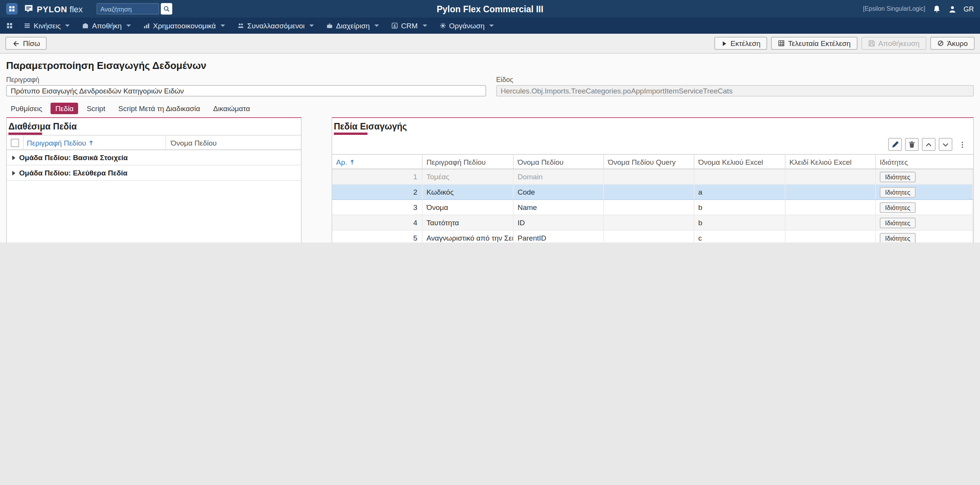 This screenshot has height=485, width=980. Describe the element at coordinates (167, 9) in the screenshot. I see `search-button` at that location.